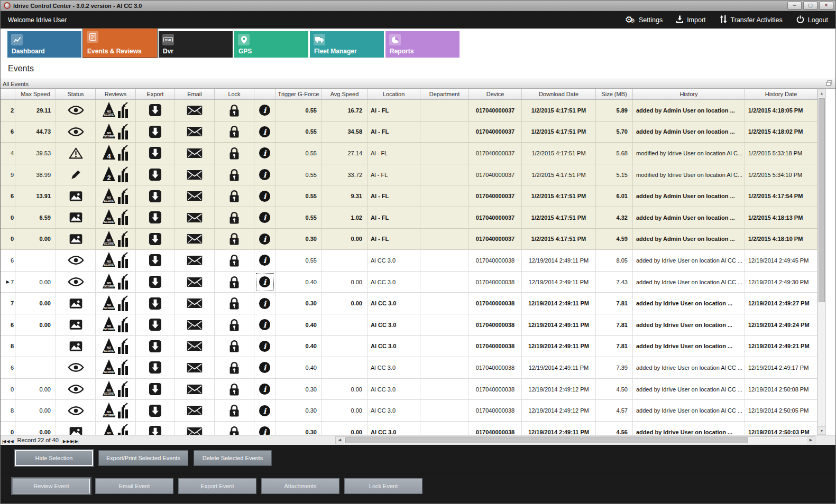  What do you see at coordinates (116, 175) in the screenshot?
I see `reviews-score-icon: 2` at bounding box center [116, 175].